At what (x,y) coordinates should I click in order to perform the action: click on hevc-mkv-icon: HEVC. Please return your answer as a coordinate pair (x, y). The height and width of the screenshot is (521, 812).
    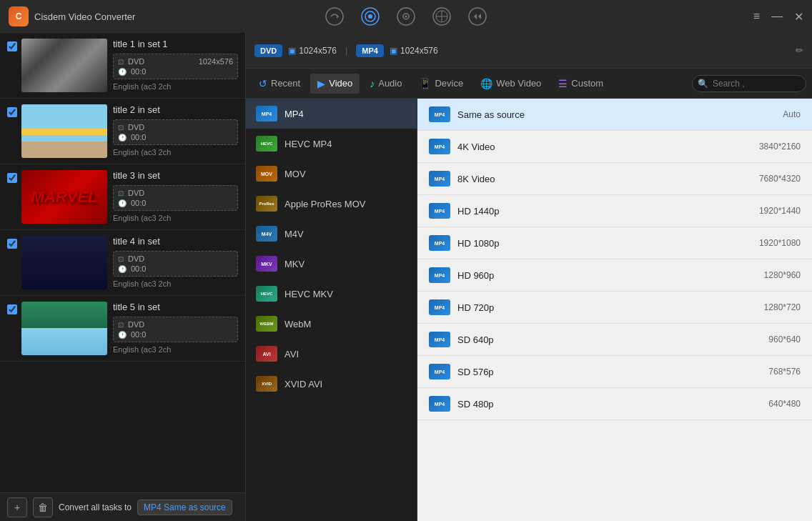
    Looking at the image, I should click on (267, 294).